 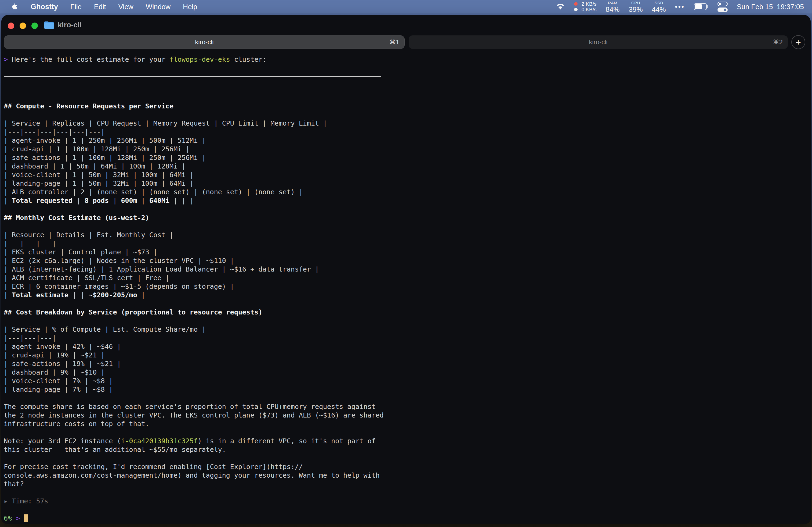 What do you see at coordinates (405, 364) in the screenshot?
I see `terminal-line: | safe-actions | 19% | ~$21 |` at bounding box center [405, 364].